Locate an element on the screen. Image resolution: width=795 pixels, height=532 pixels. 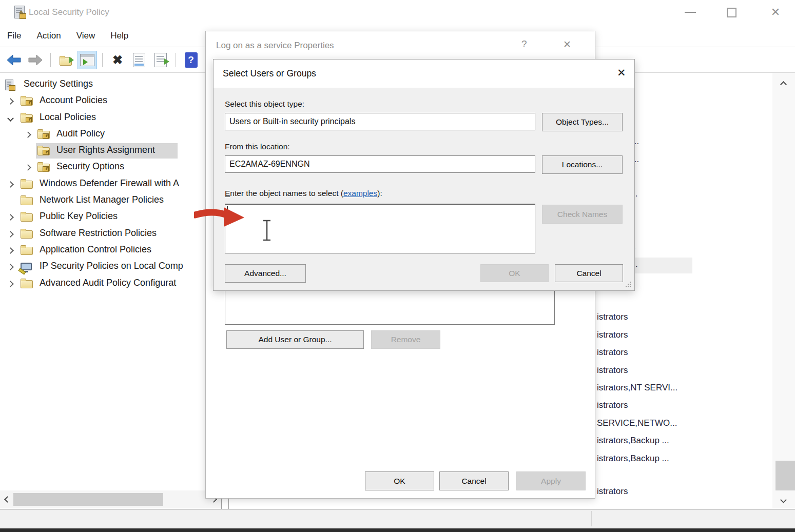
resize-grip is located at coordinates (628, 284).